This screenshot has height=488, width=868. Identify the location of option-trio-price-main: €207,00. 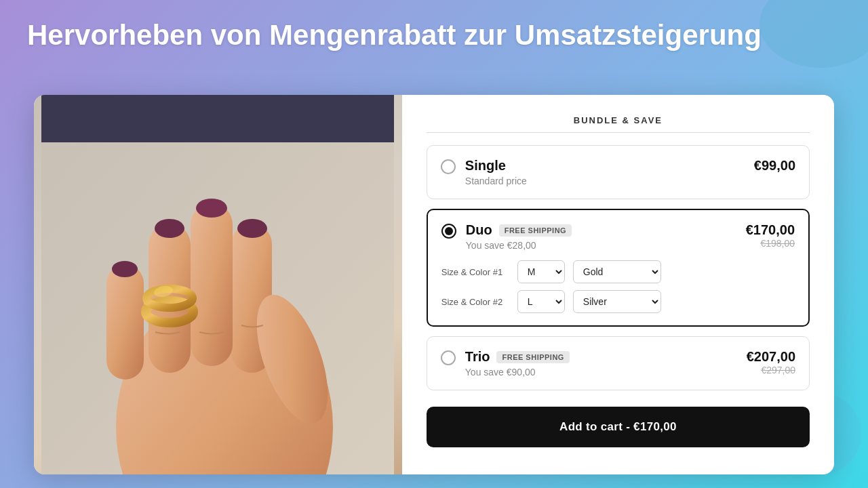
(771, 357).